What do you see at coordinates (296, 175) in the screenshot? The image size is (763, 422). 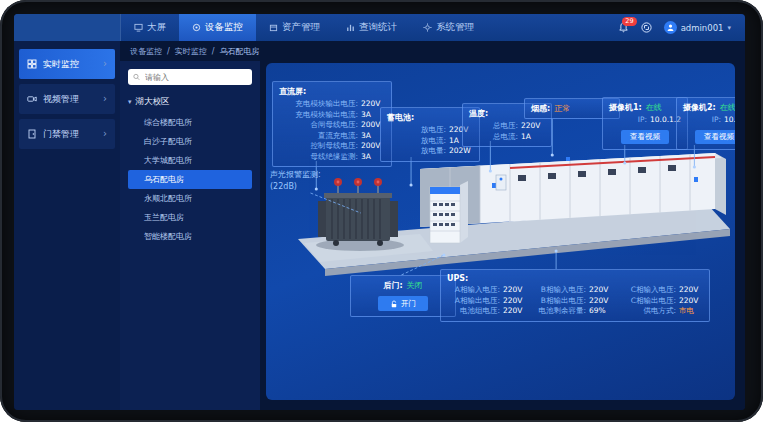 I see `alarm-title: 声光报警监测:` at bounding box center [296, 175].